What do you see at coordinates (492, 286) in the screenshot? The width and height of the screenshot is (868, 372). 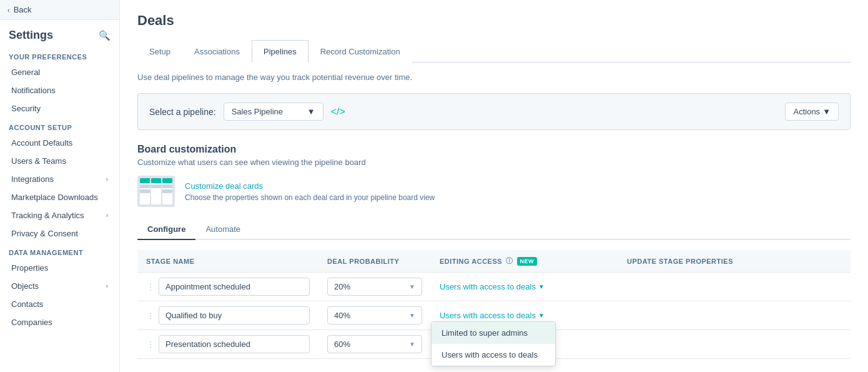 I see `access-dropdown-btn-1: Users with access to deals ▼` at bounding box center [492, 286].